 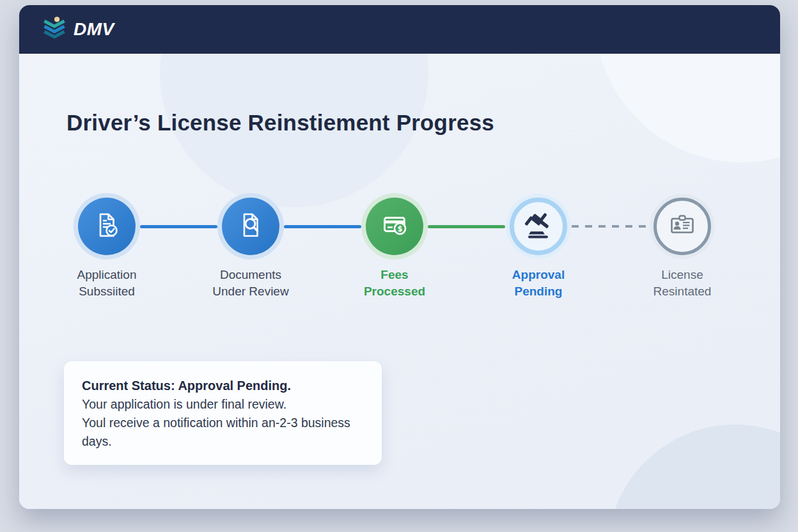 I want to click on step-circle-completed: $, so click(x=395, y=226).